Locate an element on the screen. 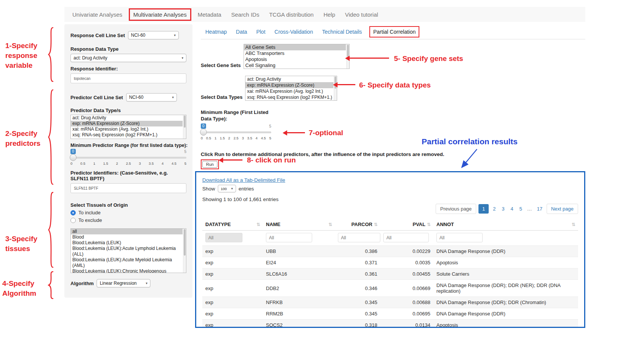  cell-pval: 0.00669 is located at coordinates (407, 289).